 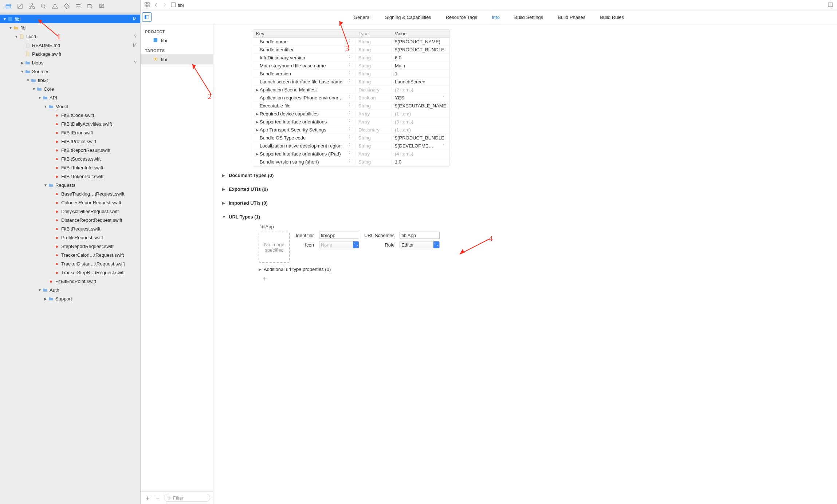 What do you see at coordinates (8, 7) in the screenshot?
I see `project-navigator-icon` at bounding box center [8, 7].